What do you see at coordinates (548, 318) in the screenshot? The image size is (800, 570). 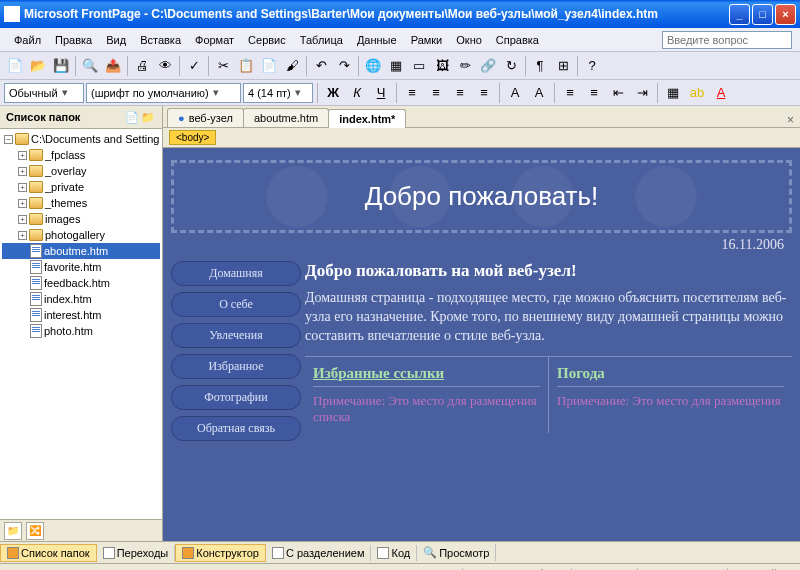 I see `page-paragraph: Домашняя страница - подходящее место, гд…` at bounding box center [548, 318].